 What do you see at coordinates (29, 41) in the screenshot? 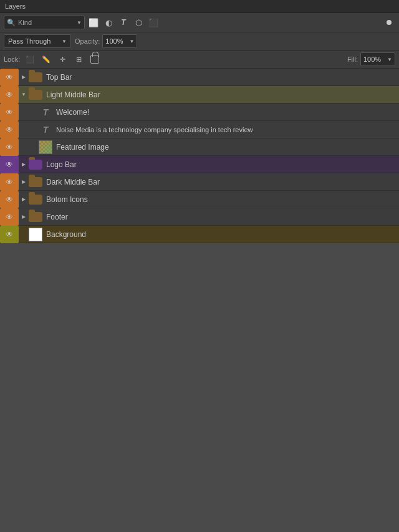
I see `blend-mode-value: Pass Through` at bounding box center [29, 41].